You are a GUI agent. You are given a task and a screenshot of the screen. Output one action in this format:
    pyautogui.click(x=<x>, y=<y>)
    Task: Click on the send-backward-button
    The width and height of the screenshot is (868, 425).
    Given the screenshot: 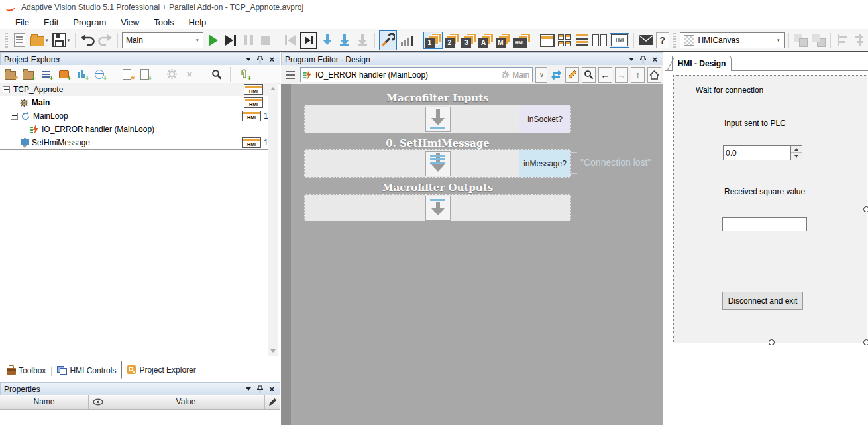 What is the action you would take?
    pyautogui.click(x=818, y=40)
    